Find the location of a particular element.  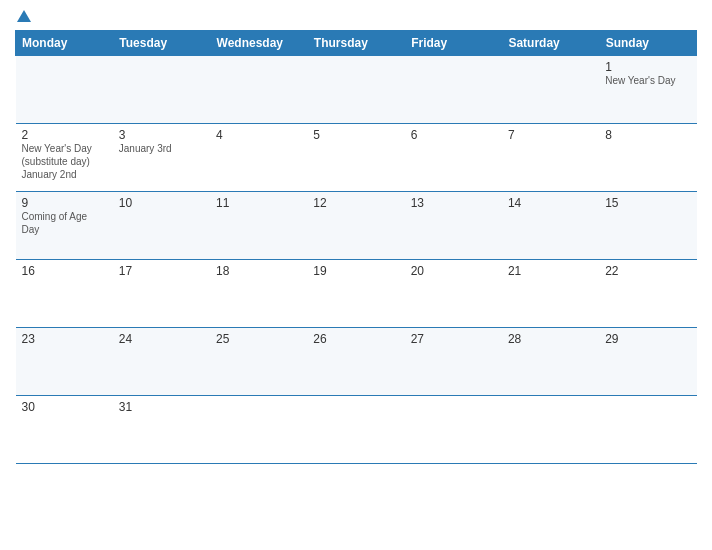

calendar-day-cell: 30 is located at coordinates (64, 430).